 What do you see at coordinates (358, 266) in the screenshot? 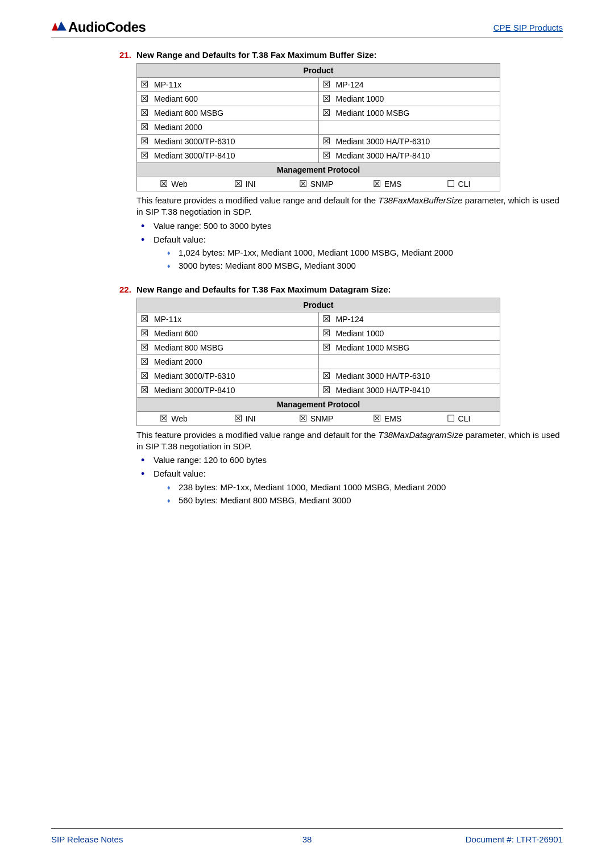
I see `list-item: 3000 bytes: Mediant 800 MSBG, Mediant 30…` at bounding box center [358, 266].